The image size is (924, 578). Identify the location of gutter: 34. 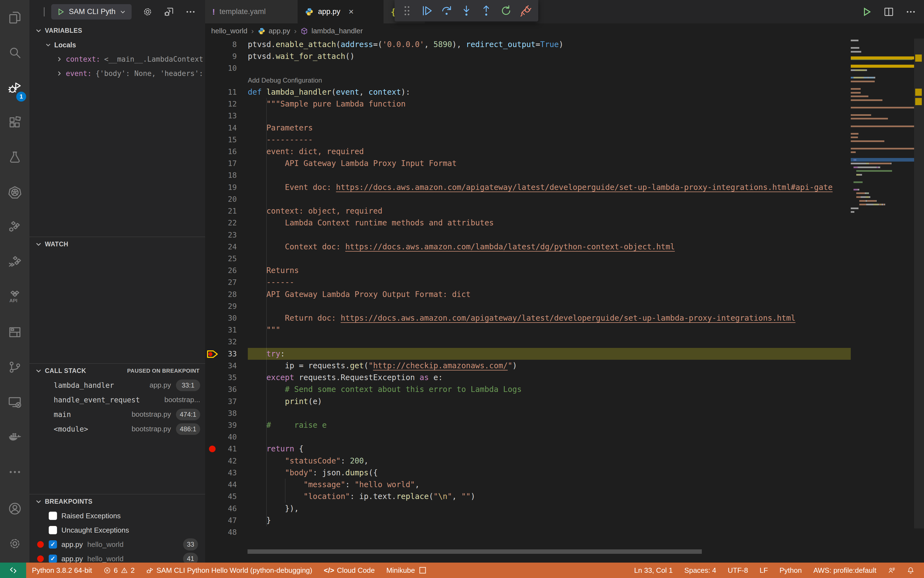
(226, 365).